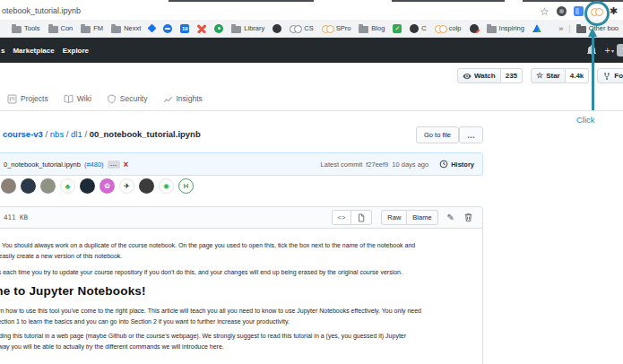 This screenshot has width=623, height=364. I want to click on bookmark-fm: FM, so click(91, 29).